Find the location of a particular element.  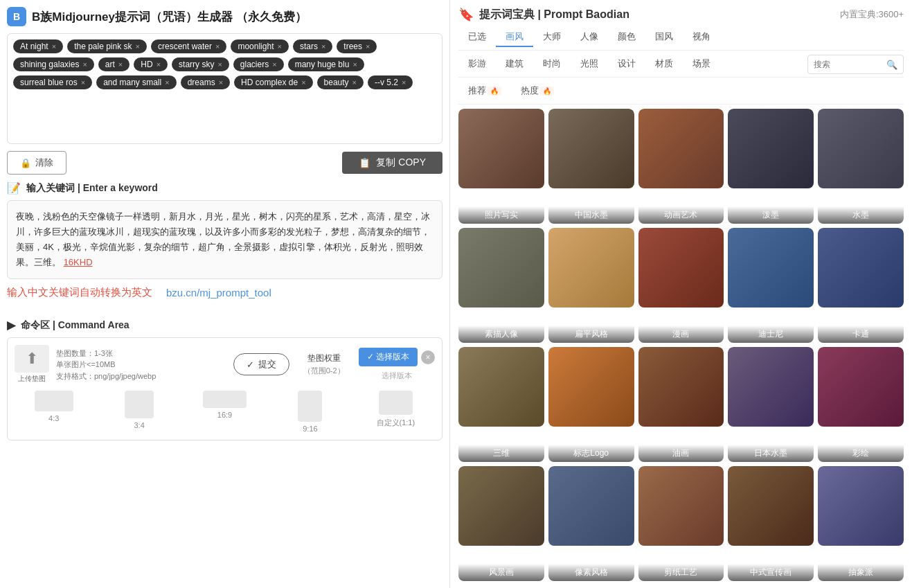

nav-tab-画风: 画风 is located at coordinates (515, 37).